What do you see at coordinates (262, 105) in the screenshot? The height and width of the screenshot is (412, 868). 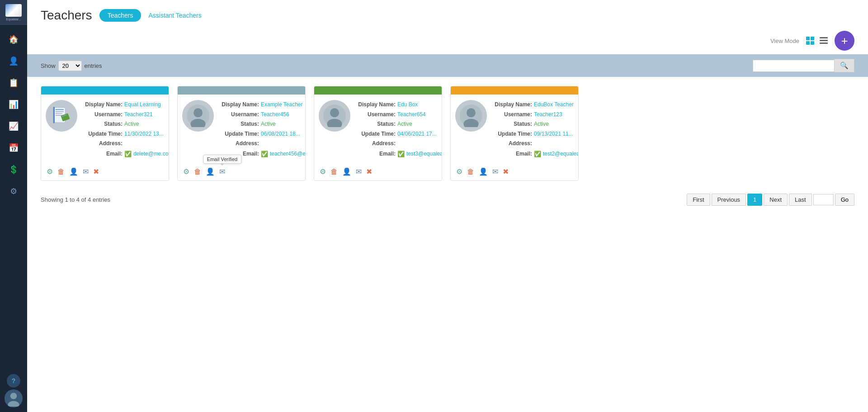 I see `card-info-row-displayname-2: Display Name: Example Teacher` at bounding box center [262, 105].